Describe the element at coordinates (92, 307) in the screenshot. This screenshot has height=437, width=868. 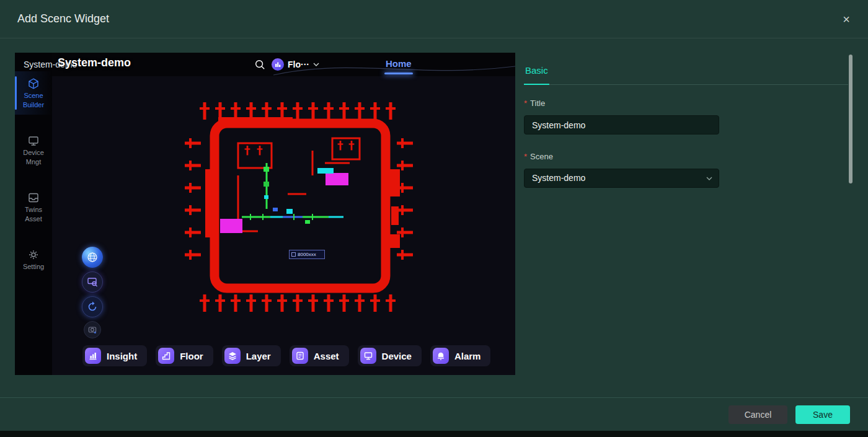
I see `rotate-view-button` at that location.